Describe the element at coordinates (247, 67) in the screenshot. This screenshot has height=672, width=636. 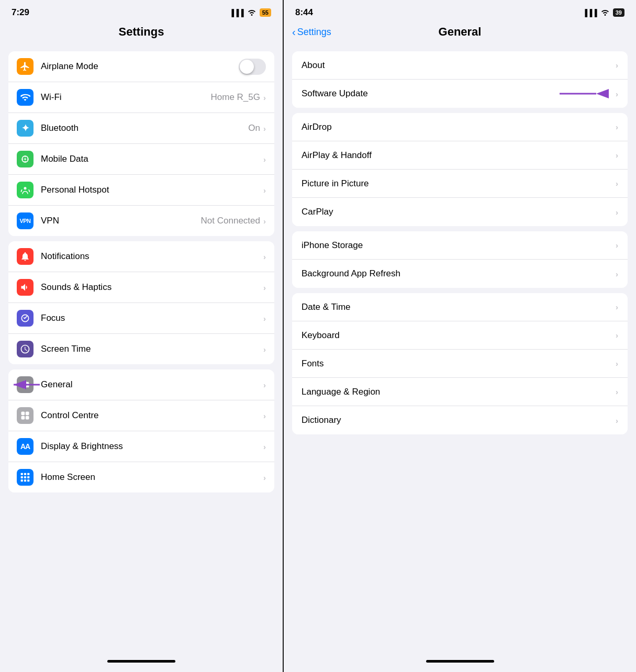
I see `toggle-knob` at that location.